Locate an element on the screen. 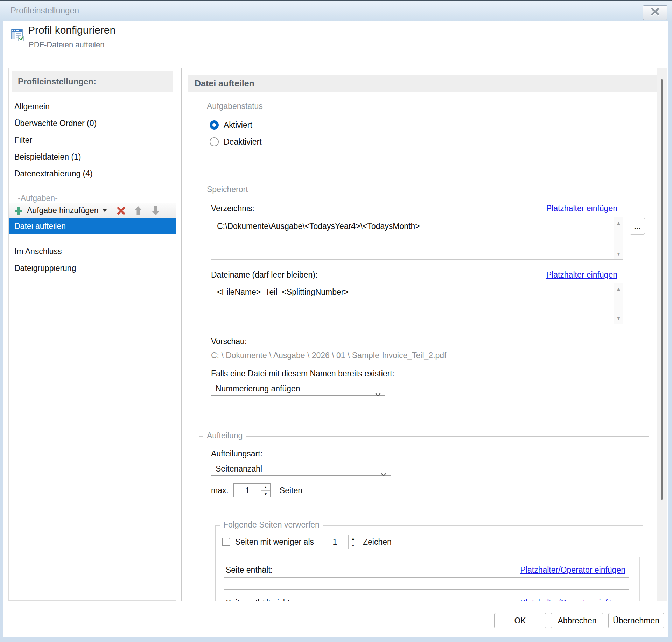  placeholder-operator-link-not-contains: Platzhalter/Operator einfügen is located at coordinates (573, 599).